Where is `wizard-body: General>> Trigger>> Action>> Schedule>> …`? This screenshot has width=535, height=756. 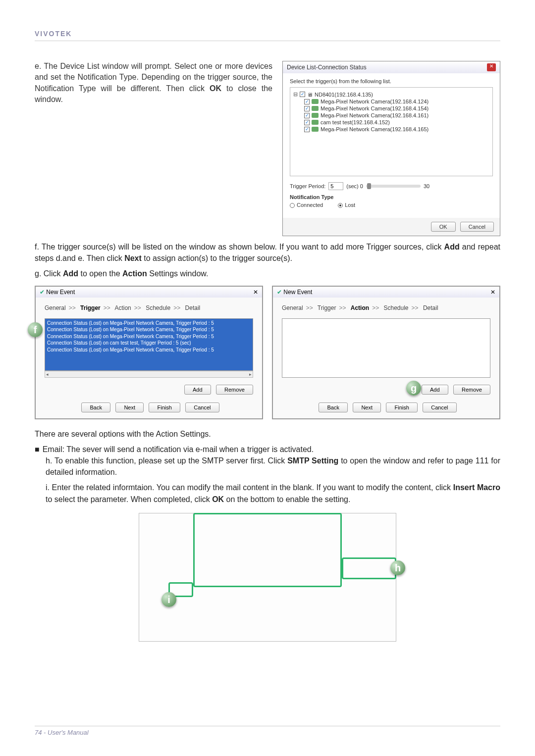
wizard-body: General>> Trigger>> Action>> Schedule>> … is located at coordinates (386, 358).